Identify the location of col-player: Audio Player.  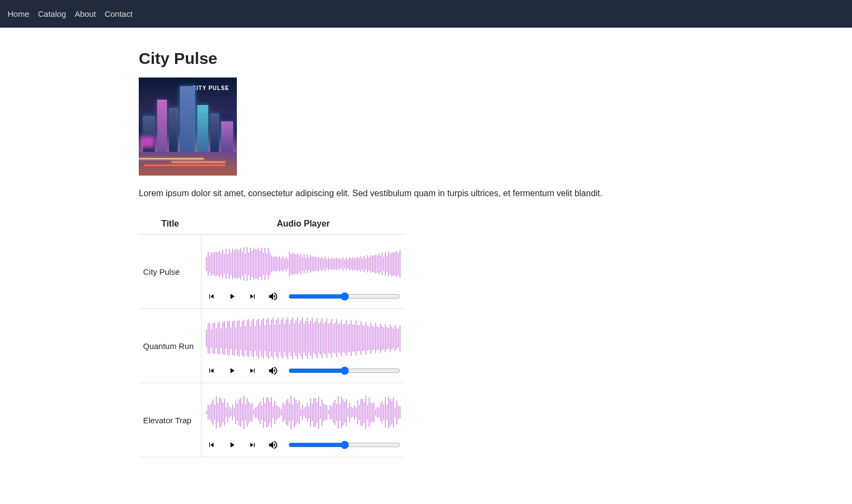
(304, 224).